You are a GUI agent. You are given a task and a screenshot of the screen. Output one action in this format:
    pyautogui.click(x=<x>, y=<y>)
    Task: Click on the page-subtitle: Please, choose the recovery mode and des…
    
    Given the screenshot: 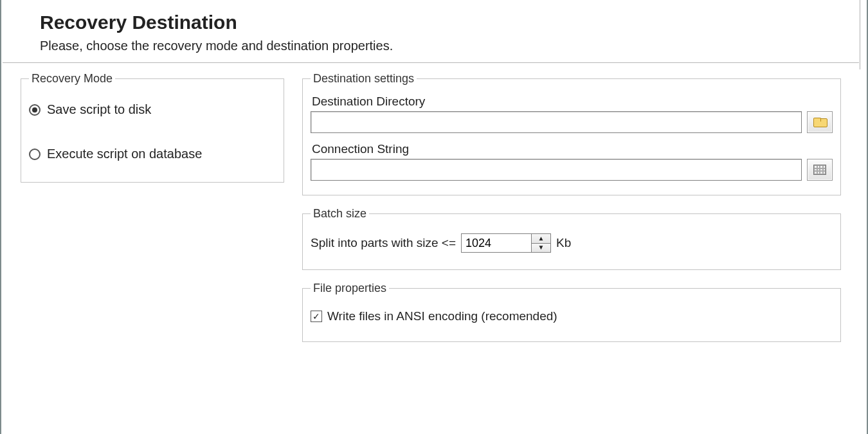 What is the action you would take?
    pyautogui.click(x=453, y=46)
    